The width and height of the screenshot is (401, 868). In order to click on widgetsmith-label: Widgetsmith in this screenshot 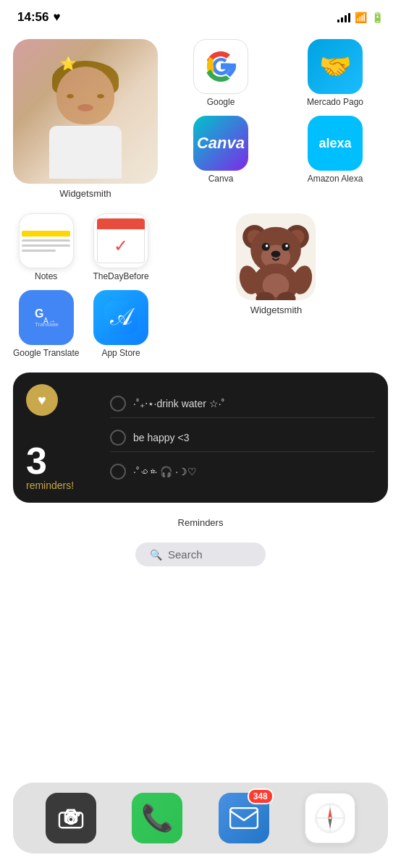, I will do `click(85, 194)`.